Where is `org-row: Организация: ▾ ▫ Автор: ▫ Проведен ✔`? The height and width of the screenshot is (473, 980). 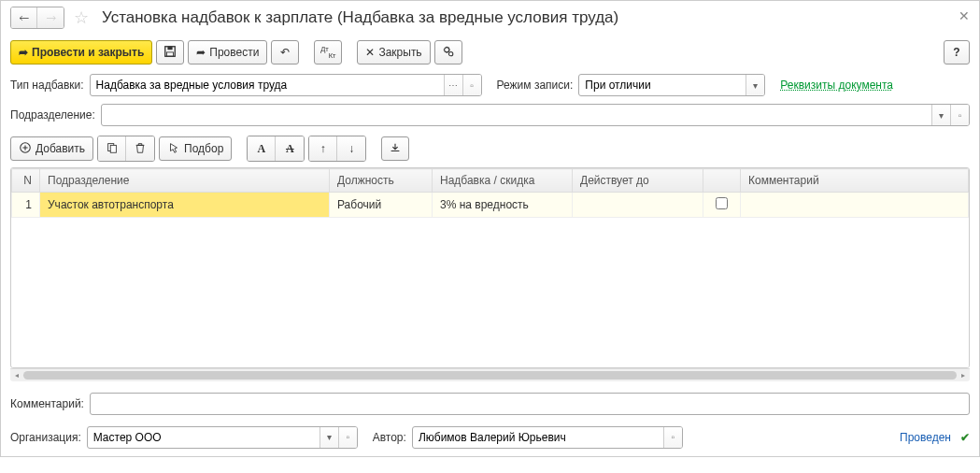 org-row: Организация: ▾ ▫ Автор: ▫ Проведен ✔ is located at coordinates (490, 439).